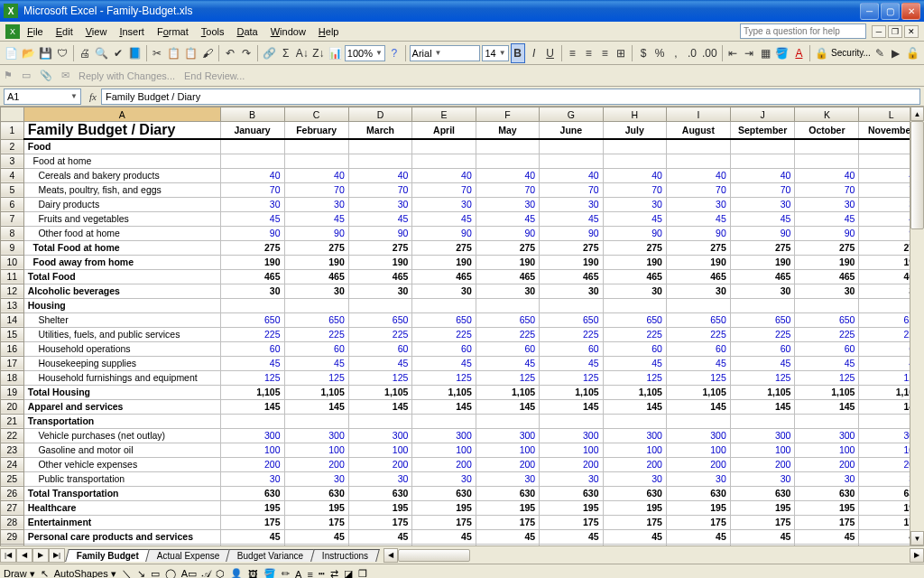 The width and height of the screenshot is (924, 578). Describe the element at coordinates (494, 53) in the screenshot. I see `font-size-combo: 14▼` at that location.